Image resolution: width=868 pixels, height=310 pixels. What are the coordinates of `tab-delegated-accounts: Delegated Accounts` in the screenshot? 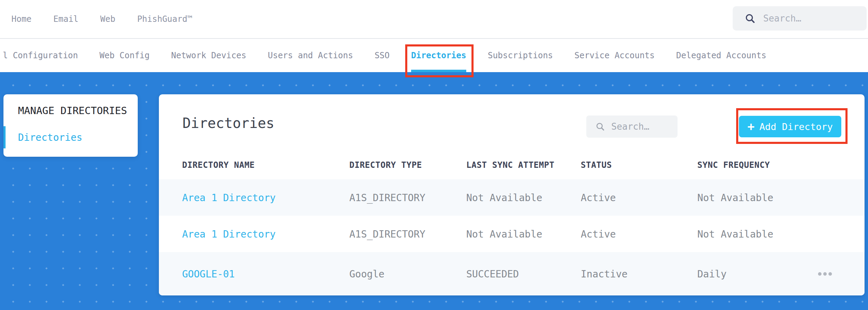 It's located at (721, 55).